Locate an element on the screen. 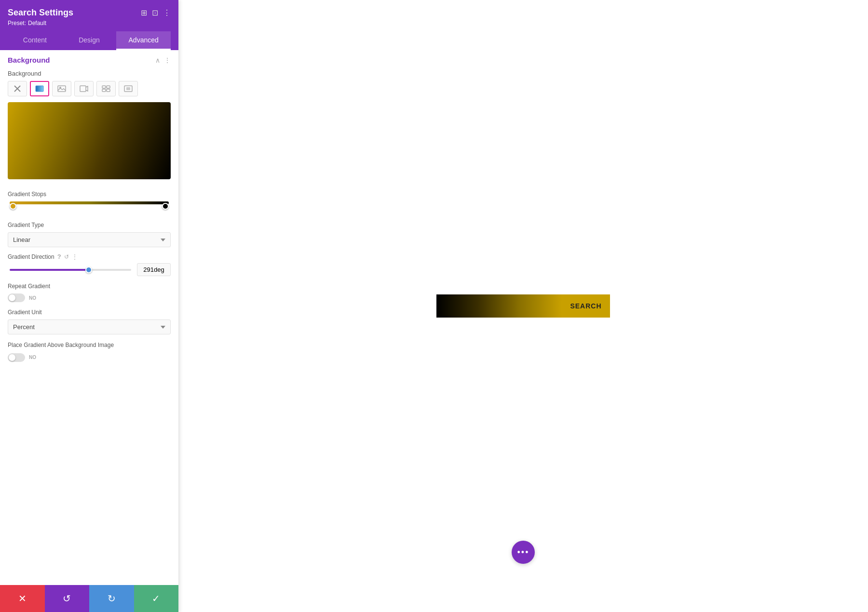  gradient-preview is located at coordinates (89, 141).